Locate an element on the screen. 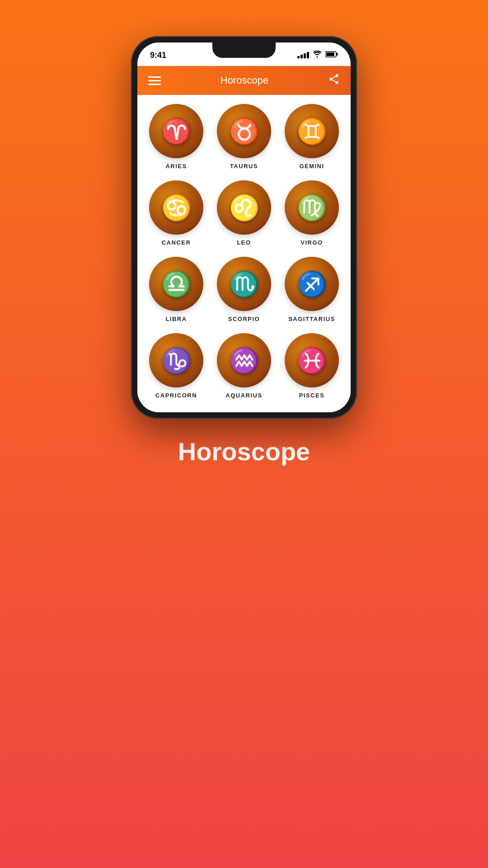  sign-circle-cancer: ♋ is located at coordinates (176, 208).